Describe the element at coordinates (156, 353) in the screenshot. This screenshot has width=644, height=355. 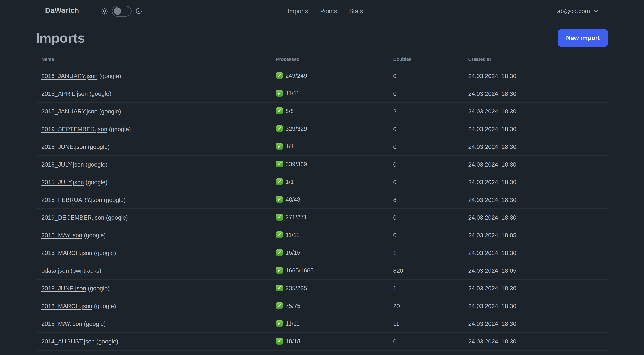
I see `cell-name: 2013_JUNE.json (google)` at that location.